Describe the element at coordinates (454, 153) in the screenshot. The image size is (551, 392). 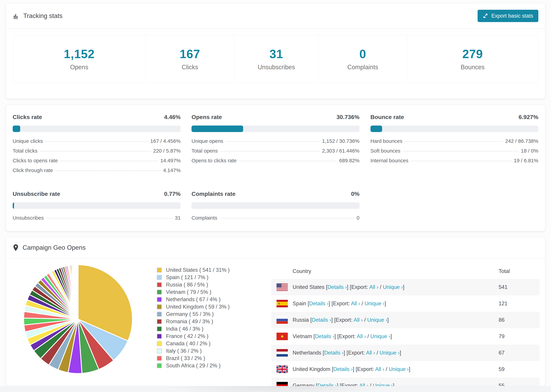
I see `detail-rows: Hard bounces242 / 86.738%Soft bounces18 …` at that location.